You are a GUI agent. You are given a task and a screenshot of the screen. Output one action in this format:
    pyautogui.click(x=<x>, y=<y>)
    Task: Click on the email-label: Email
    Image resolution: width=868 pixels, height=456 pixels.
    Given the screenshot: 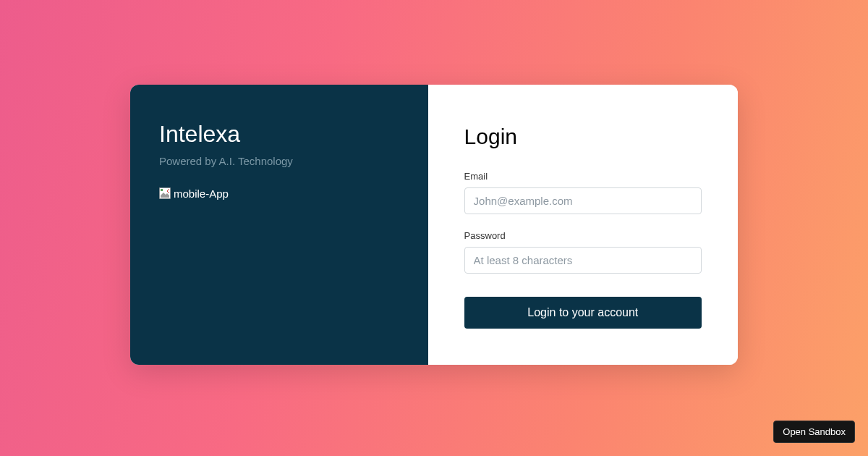 What is the action you would take?
    pyautogui.click(x=583, y=177)
    